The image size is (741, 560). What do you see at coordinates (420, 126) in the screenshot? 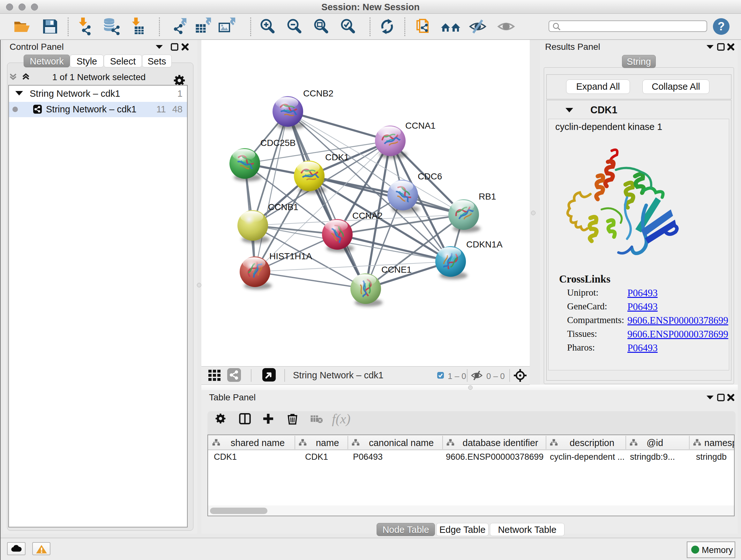
I see `svg-text: CCNA1` at bounding box center [420, 126].